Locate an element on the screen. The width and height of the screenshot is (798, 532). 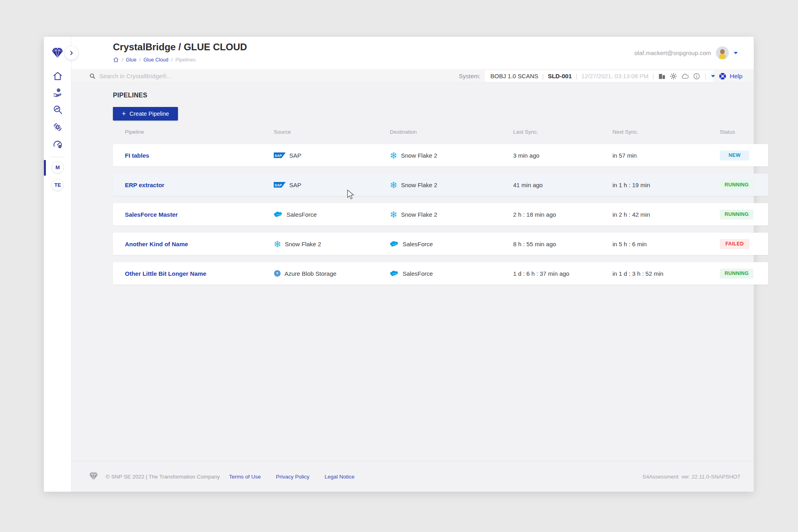
system-selector: BOBJ 1.0 SCANS | SLD-001 | 12/27/2021, 0… is located at coordinates (599, 76).